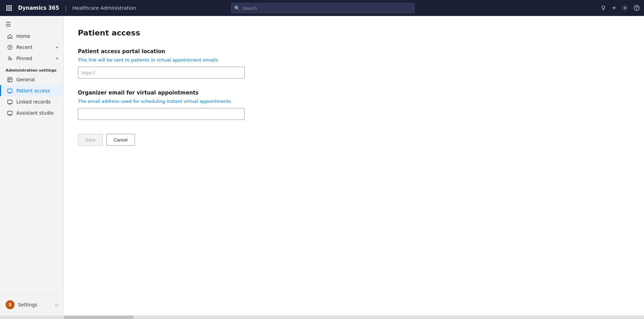 The height and width of the screenshot is (319, 644). I want to click on sidebar-item-general-label: General, so click(37, 80).